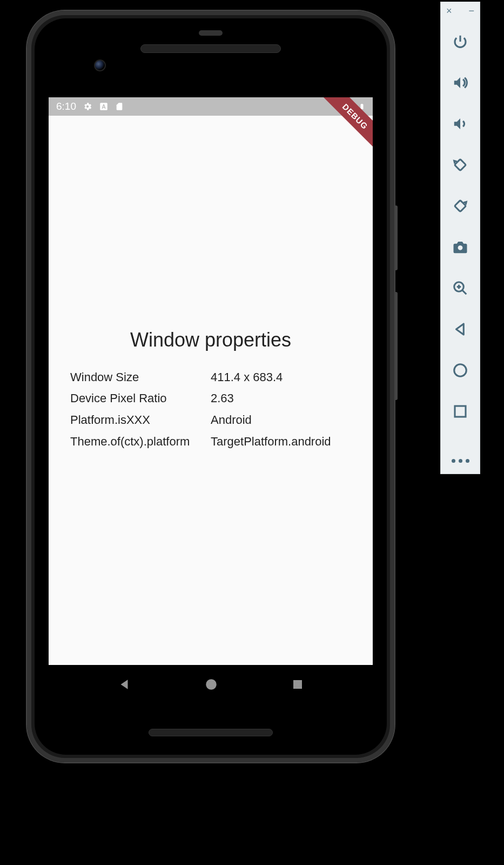  I want to click on property-value: 411.4 x 683.4, so click(281, 377).